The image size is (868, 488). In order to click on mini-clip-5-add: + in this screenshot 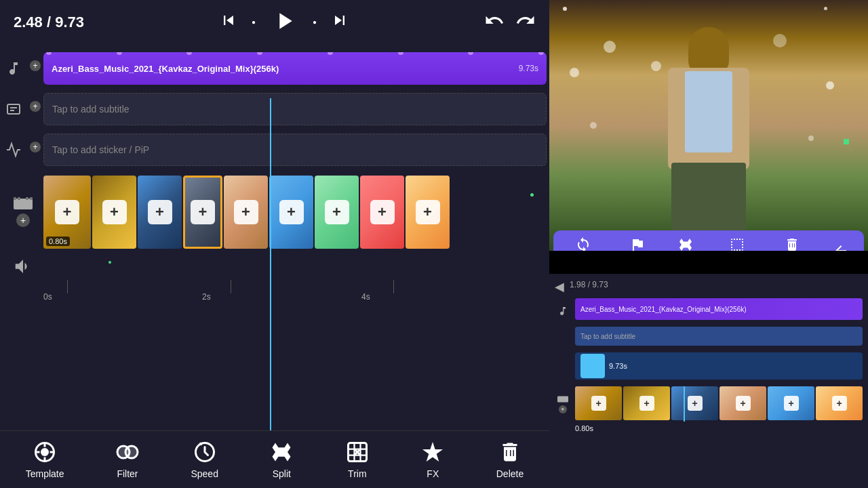, I will do `click(791, 403)`.